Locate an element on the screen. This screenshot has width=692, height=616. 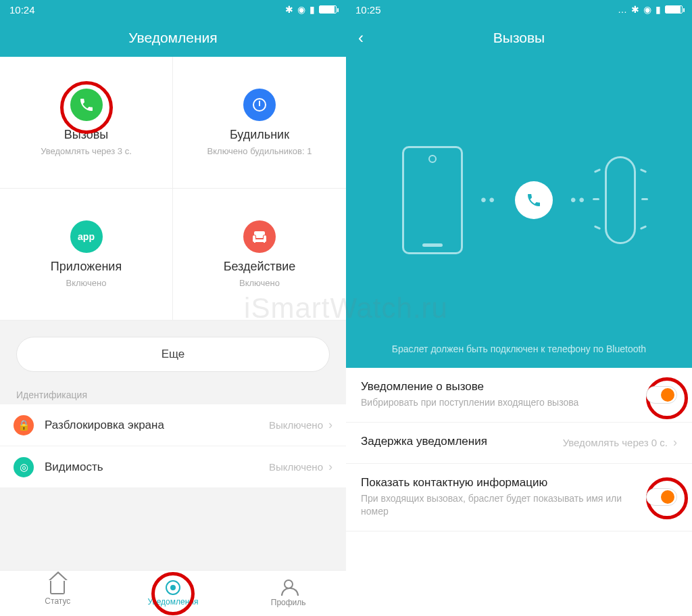
status-icons: … ✱ ◉ ▮ is located at coordinates (650, 9).